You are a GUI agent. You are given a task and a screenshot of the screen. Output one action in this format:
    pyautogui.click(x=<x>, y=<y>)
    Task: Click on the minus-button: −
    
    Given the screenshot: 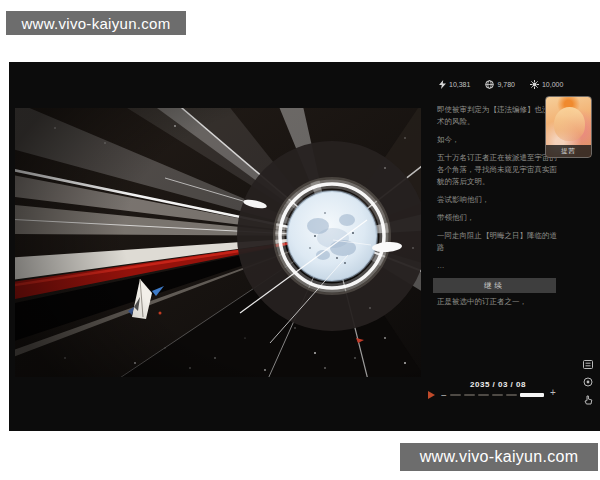 What is the action you would take?
    pyautogui.click(x=444, y=396)
    